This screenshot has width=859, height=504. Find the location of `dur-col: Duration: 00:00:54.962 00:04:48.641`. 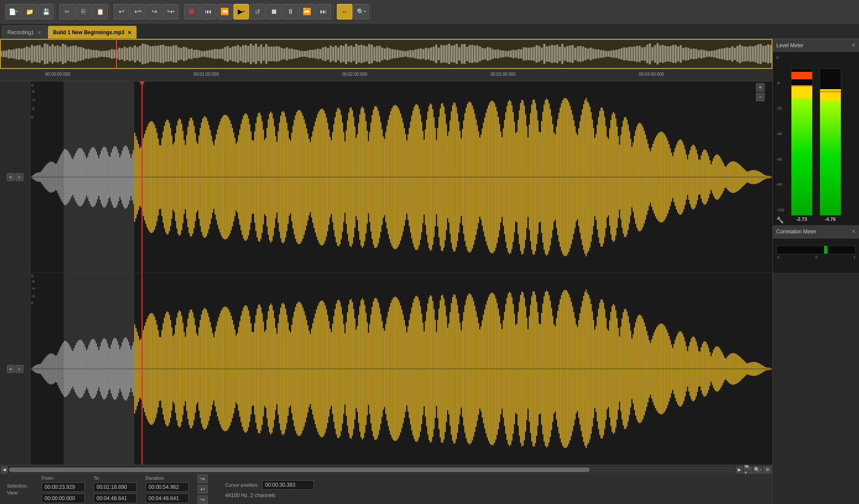

dur-col: Duration: 00:00:54.962 00:04:48.641 is located at coordinates (167, 489).